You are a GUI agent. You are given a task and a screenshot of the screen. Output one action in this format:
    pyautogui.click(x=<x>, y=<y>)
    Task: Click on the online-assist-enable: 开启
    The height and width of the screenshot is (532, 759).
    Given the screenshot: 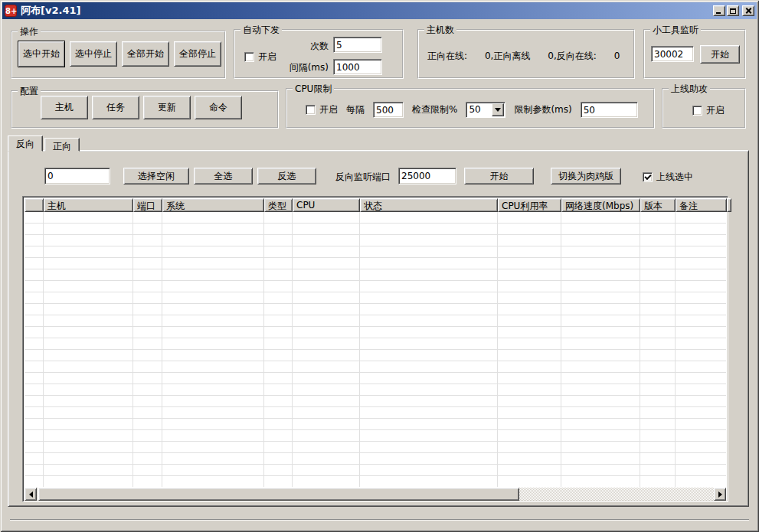 What is the action you would take?
    pyautogui.click(x=708, y=110)
    